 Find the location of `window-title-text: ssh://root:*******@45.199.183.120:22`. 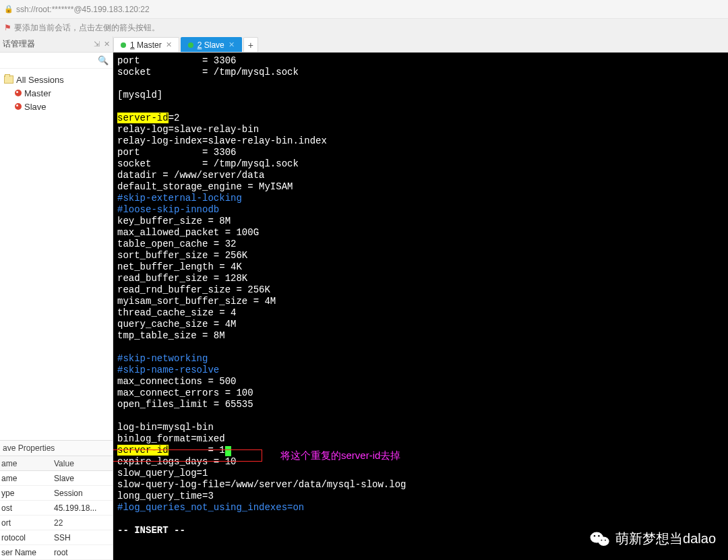

window-title-text: ssh://root:*******@45.199.183.120:22 is located at coordinates (83, 9).